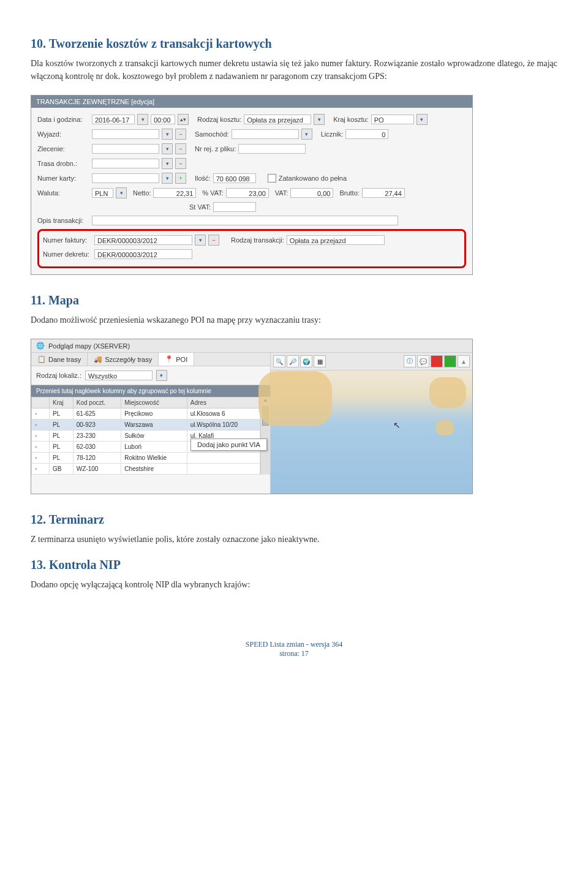 This screenshot has width=588, height=896. I want to click on tab-szczegoly-trasy: 🚚 Szczegóły trasy, so click(123, 359).